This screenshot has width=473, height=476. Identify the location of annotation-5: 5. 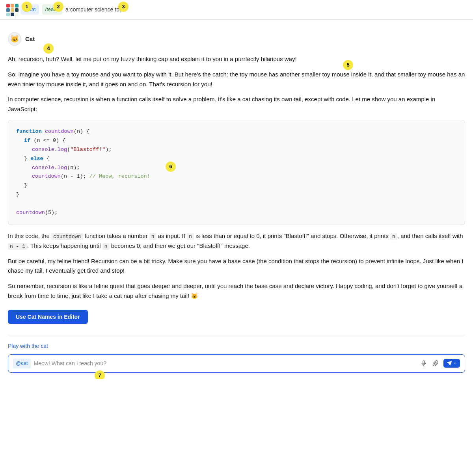
(348, 65).